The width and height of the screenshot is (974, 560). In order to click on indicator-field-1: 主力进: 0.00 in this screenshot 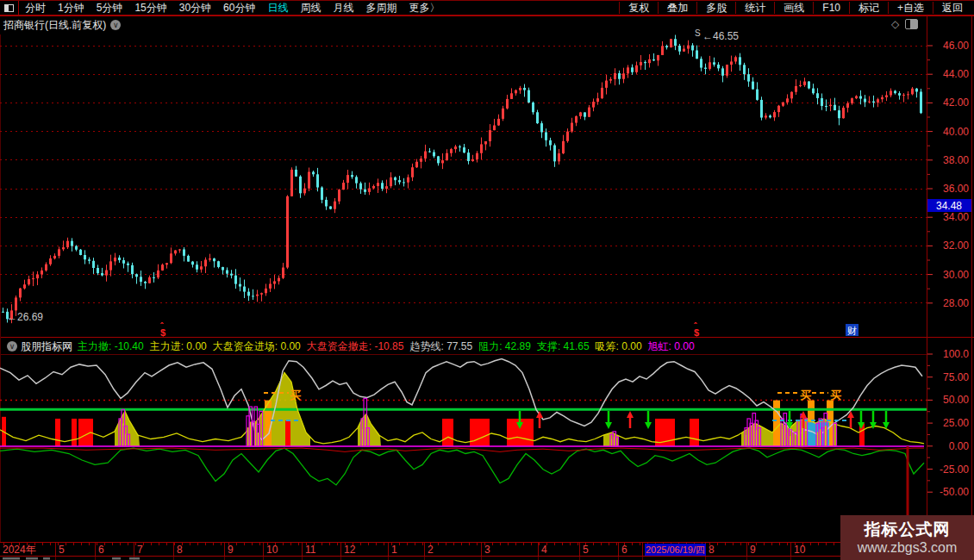, I will do `click(178, 346)`.